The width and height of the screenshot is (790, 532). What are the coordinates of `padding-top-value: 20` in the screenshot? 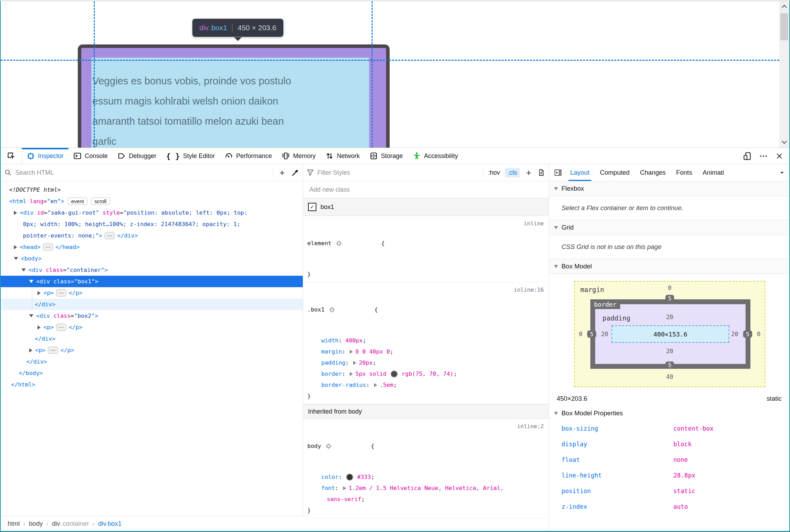 It's located at (670, 317).